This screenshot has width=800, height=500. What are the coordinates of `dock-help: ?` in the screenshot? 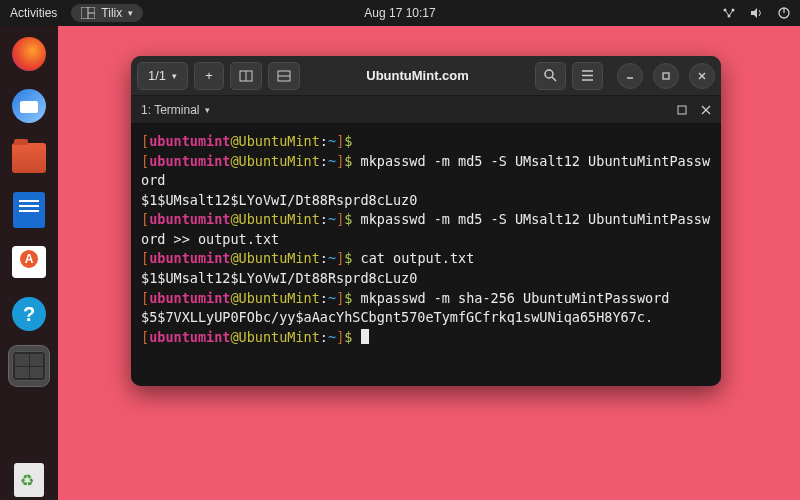 It's located at (29, 314).